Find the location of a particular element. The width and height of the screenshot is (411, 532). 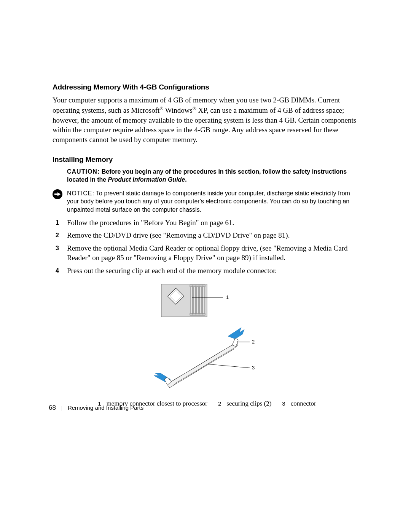

arrow-icon is located at coordinates (236, 333).